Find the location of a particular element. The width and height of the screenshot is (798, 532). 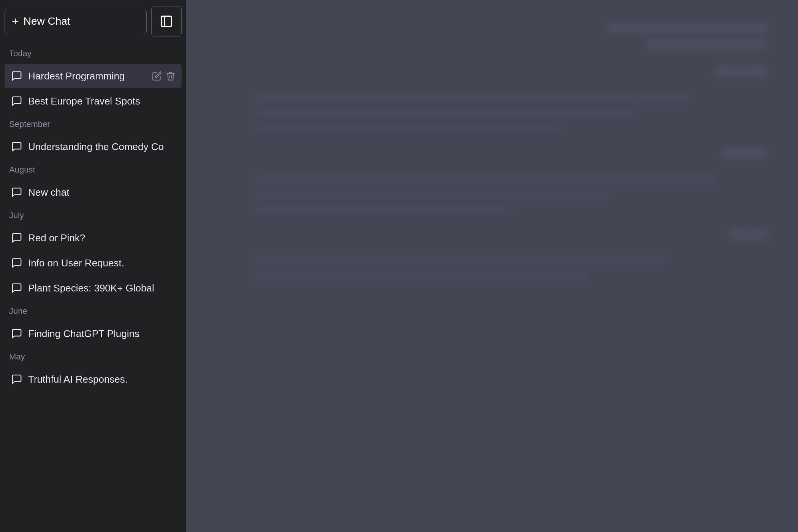

edit-icon is located at coordinates (157, 76).